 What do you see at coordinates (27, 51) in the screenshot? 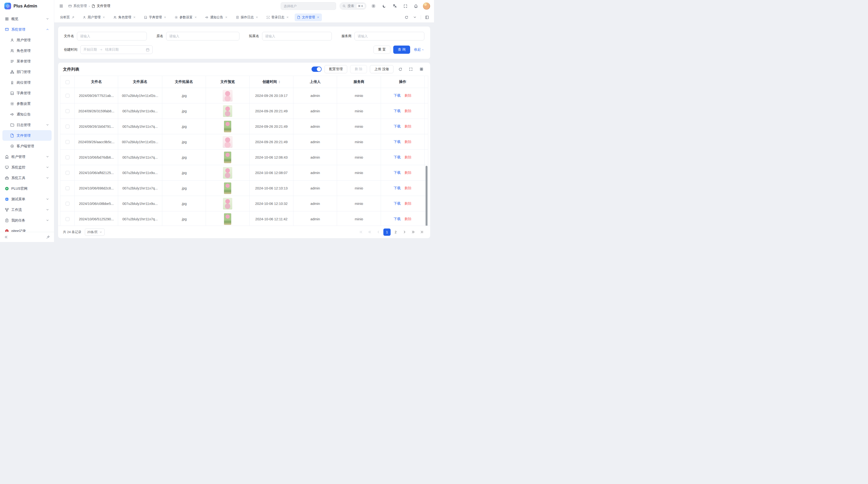
I see `sidebar-item-role-mgmt: 角色管理` at bounding box center [27, 51].